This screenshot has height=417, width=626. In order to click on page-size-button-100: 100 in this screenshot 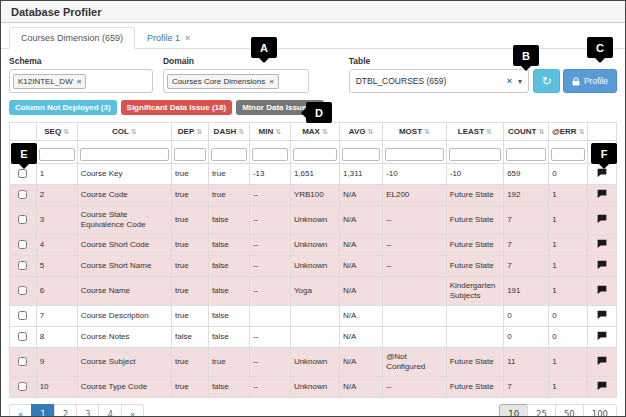, I will do `click(600, 410)`.